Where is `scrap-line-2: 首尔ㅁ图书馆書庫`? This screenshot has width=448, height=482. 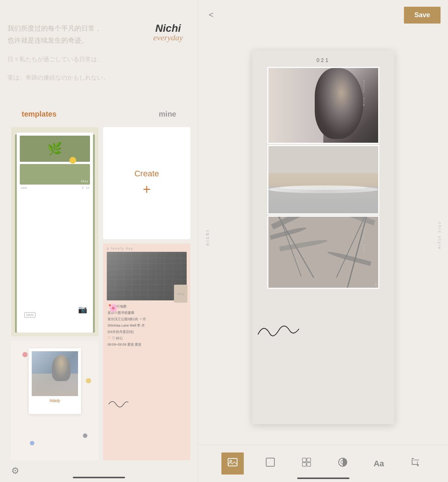 scrap-line-2: 首尔ㅁ图书馆書庫 is located at coordinates (147, 313).